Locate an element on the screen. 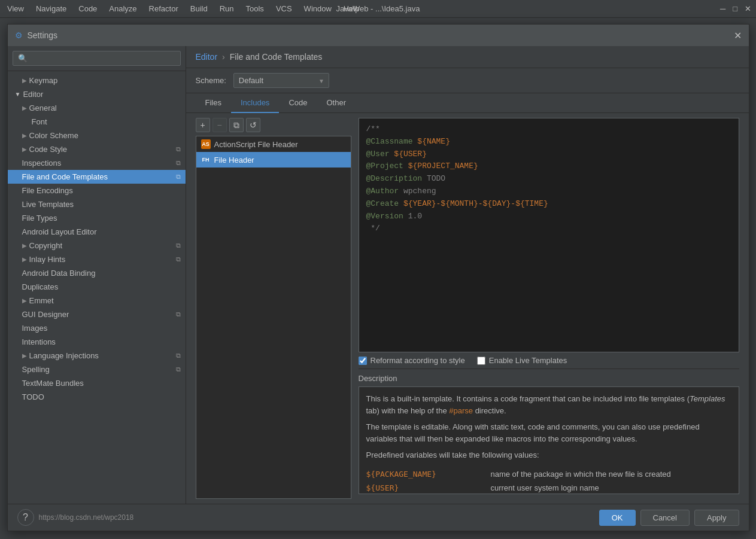  breadcrumb-parent: Editor is located at coordinates (207, 57).